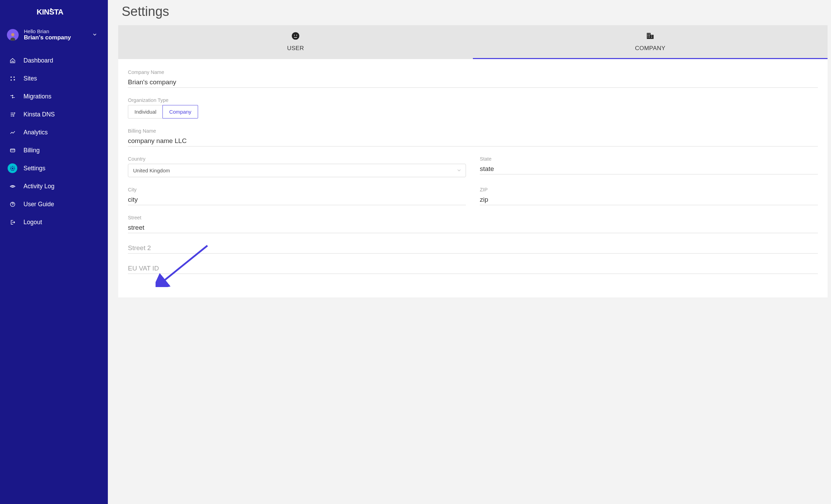 The image size is (831, 504). What do you see at coordinates (37, 97) in the screenshot?
I see `nav-label: Migrations` at bounding box center [37, 97].